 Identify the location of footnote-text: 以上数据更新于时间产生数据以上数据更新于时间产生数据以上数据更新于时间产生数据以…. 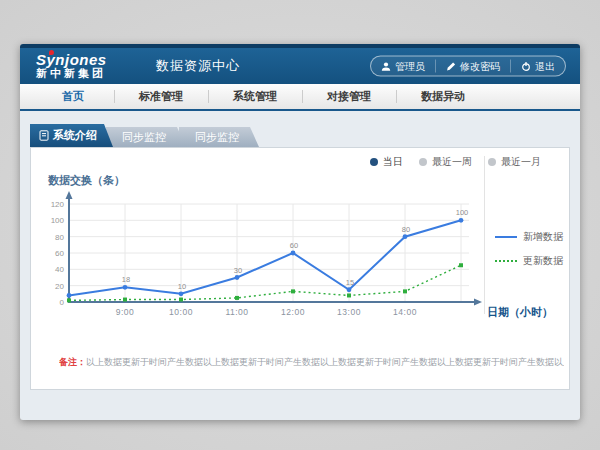
(325, 362).